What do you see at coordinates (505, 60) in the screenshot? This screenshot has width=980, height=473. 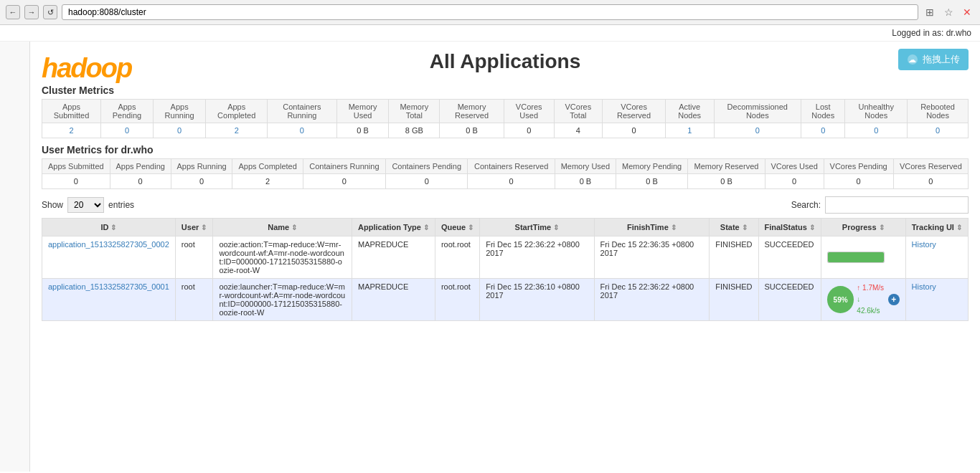 I see `page-header: hadoop All Applications ☁ 拖拽上传` at bounding box center [505, 60].